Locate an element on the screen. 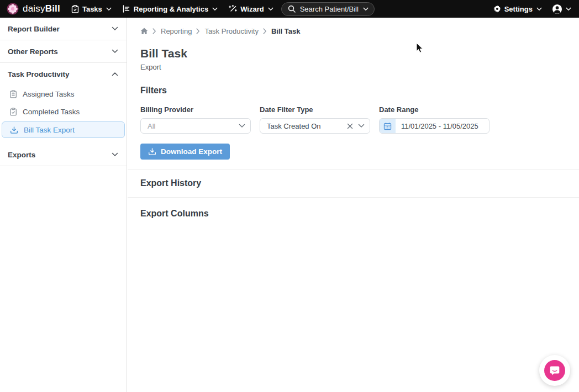 The width and height of the screenshot is (579, 392). nav-wizard: Wizard is located at coordinates (251, 9).